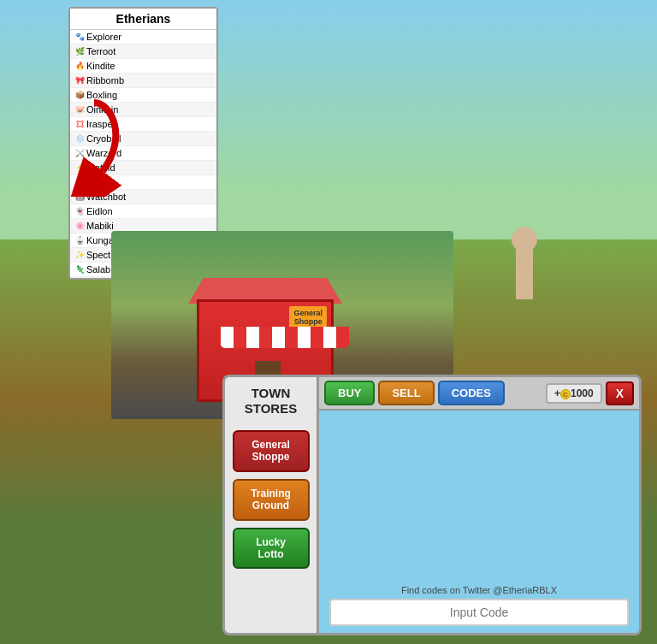 This screenshot has width=657, height=644. Describe the element at coordinates (106, 197) in the screenshot. I see `pokemon-name: Watchbot` at that location.